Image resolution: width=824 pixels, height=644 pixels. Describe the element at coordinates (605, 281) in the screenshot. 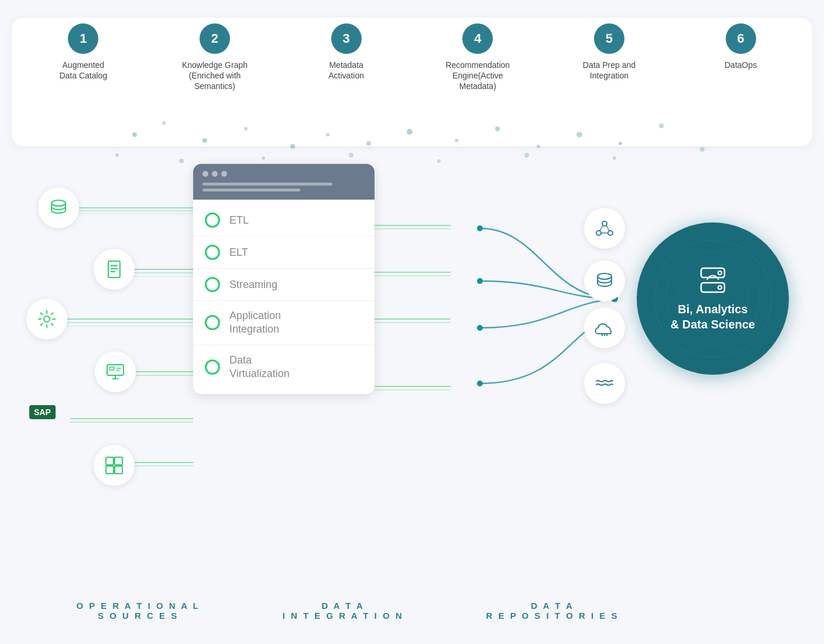

I see `right-database-icon-circle` at that location.